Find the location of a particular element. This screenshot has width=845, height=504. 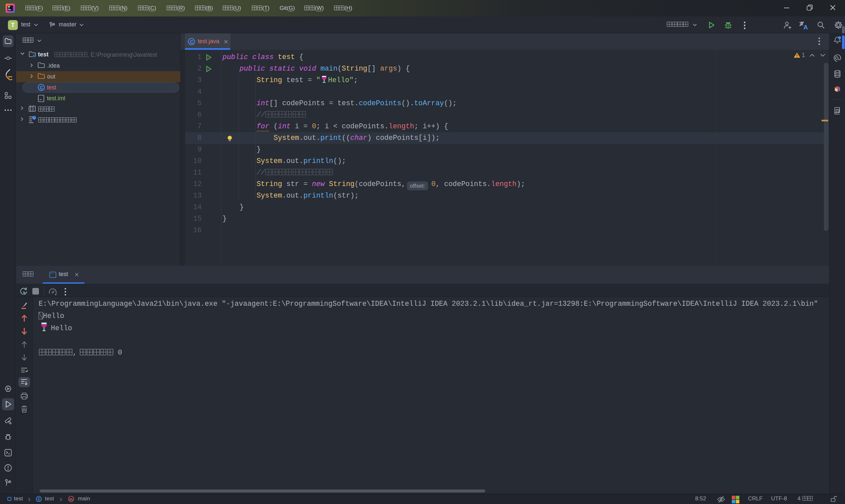

svg-text: m is located at coordinates (71, 499).